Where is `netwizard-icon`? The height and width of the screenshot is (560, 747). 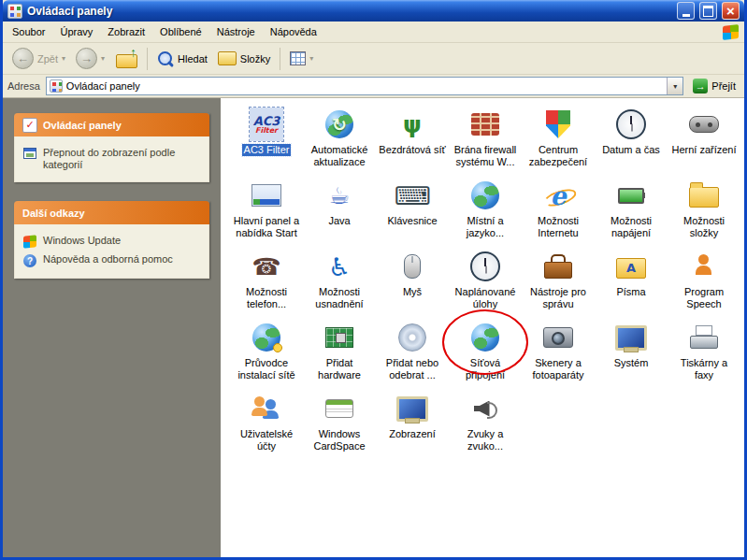
netwizard-icon is located at coordinates (266, 337).